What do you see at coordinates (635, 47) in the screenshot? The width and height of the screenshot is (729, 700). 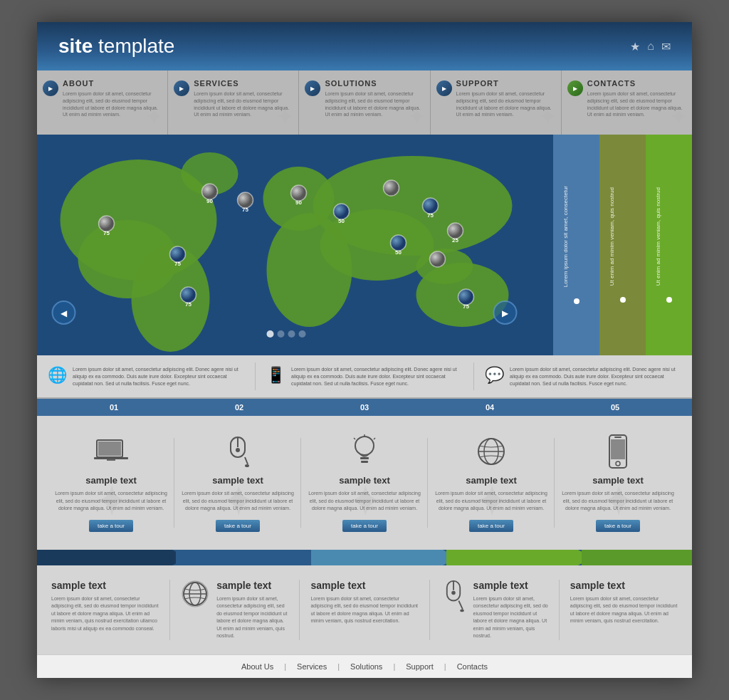 I see `star-icon: ★` at bounding box center [635, 47].